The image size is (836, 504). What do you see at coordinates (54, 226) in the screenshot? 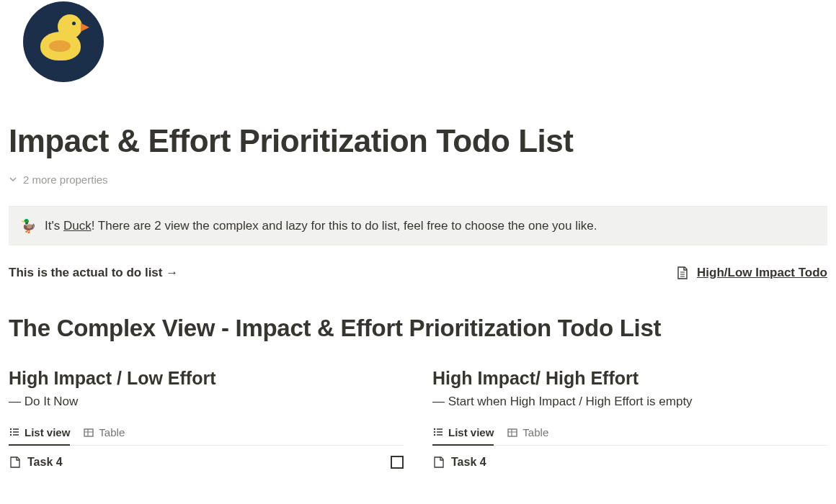
I see `callout-prefix: It's` at bounding box center [54, 226].